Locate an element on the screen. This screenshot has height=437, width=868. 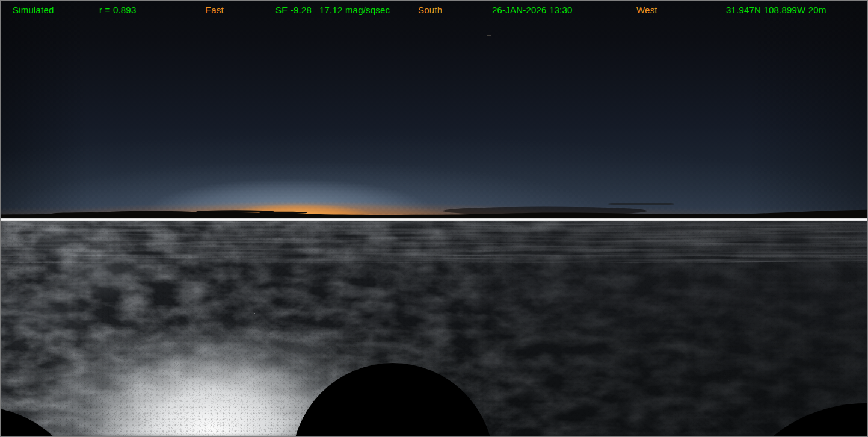
horizon-silhouette is located at coordinates (434, 209).